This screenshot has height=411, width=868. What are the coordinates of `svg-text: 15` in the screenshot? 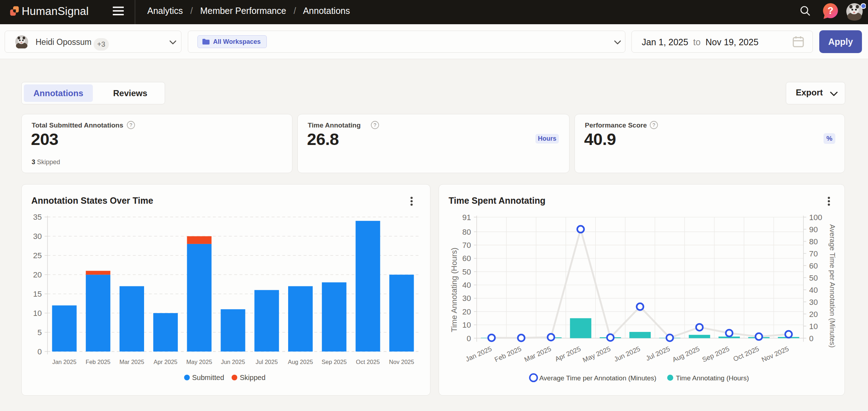 It's located at (37, 294).